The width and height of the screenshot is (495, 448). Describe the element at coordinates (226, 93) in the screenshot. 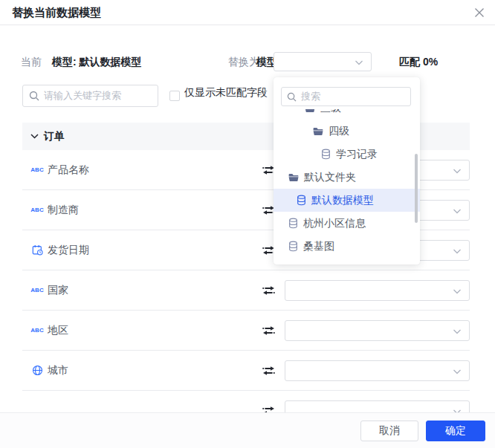

I see `unmatched-only-label: 仅显示未匹配字段` at that location.